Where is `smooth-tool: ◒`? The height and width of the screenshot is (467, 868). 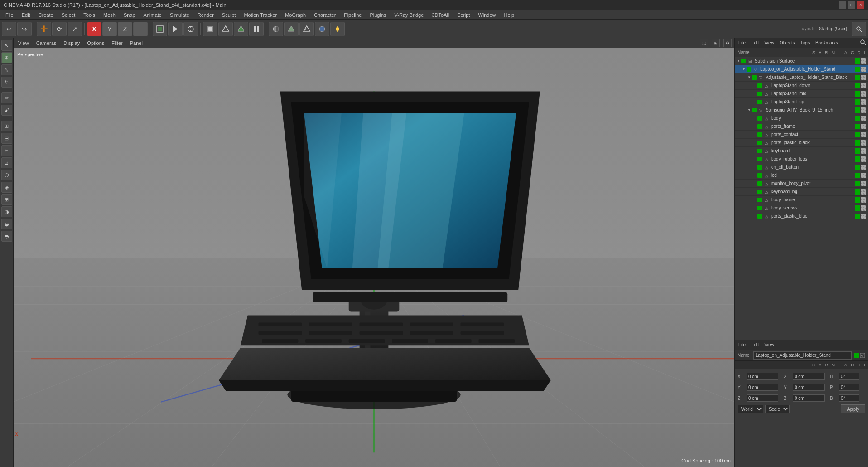
smooth-tool: ◒ is located at coordinates (7, 224).